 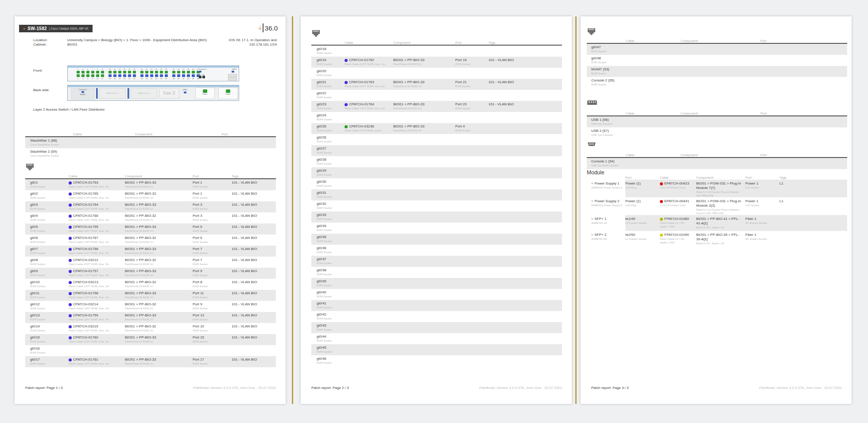 I want to click on footer-page-indicator: Patch report: Page 3 / 3, so click(x=610, y=388).